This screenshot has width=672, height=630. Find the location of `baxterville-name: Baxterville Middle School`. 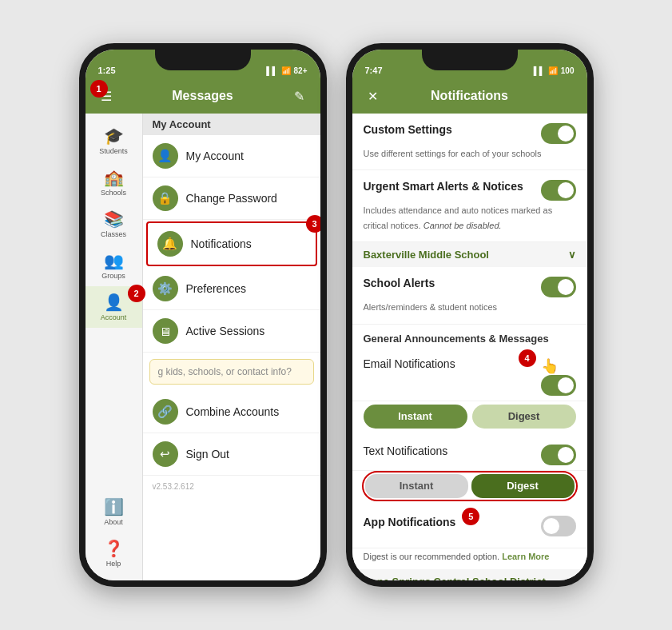

baxterville-name: Baxterville Middle School is located at coordinates (427, 254).